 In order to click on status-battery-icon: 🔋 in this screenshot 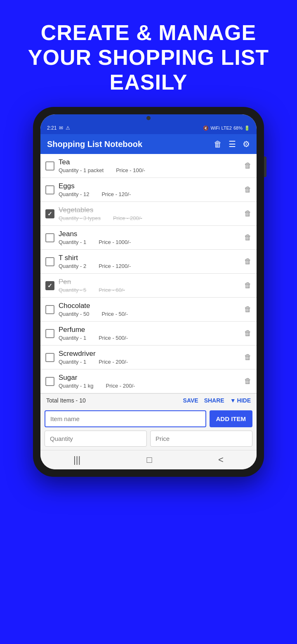, I will do `click(247, 128)`.